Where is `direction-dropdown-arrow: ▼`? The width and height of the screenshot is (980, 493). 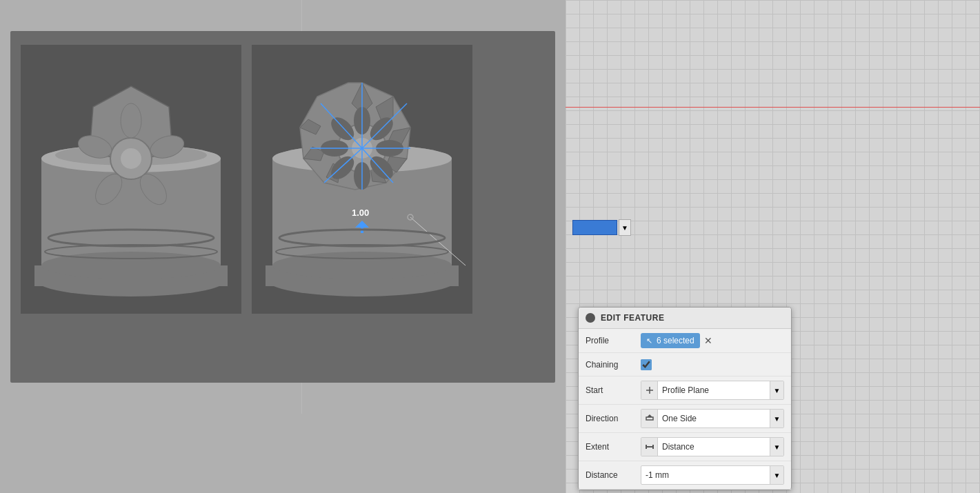
direction-dropdown-arrow: ▼ is located at coordinates (777, 419).